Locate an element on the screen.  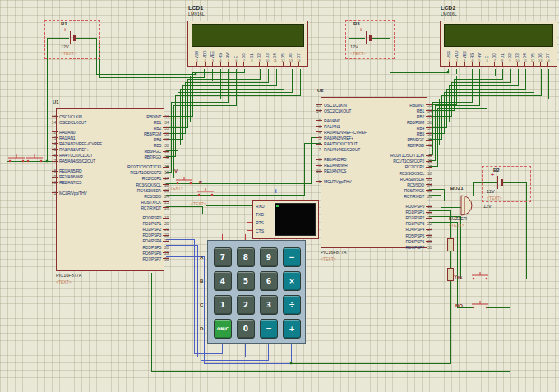
lcd-pin: VDD 2 is located at coordinates (457, 57).